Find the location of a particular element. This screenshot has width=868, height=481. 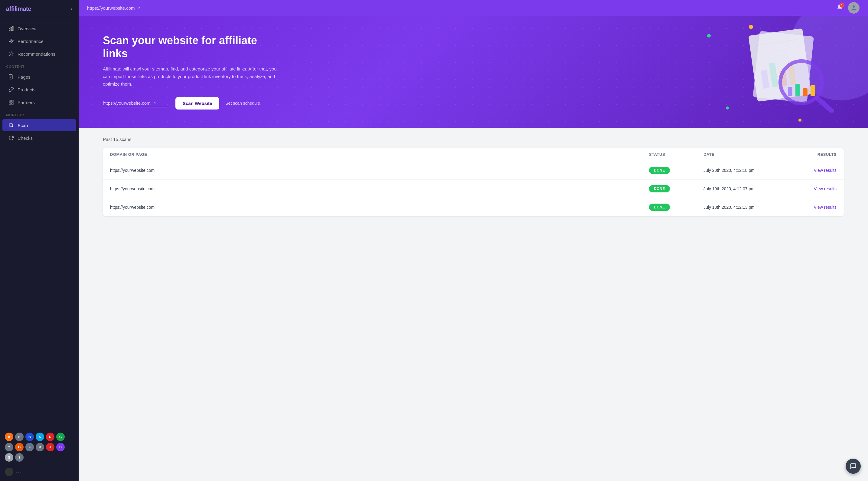

sidebar-item-label: Checks is located at coordinates (25, 138).